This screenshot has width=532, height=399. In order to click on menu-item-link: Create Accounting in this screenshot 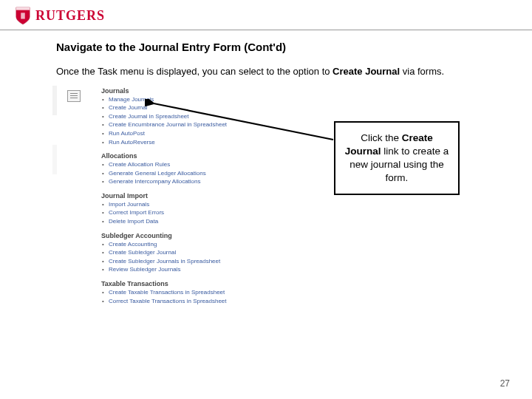, I will do `click(189, 245)`.